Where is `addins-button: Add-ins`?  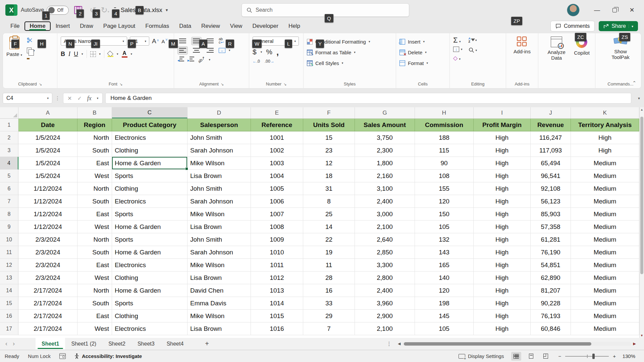 addins-button: Add-ins is located at coordinates (522, 58).